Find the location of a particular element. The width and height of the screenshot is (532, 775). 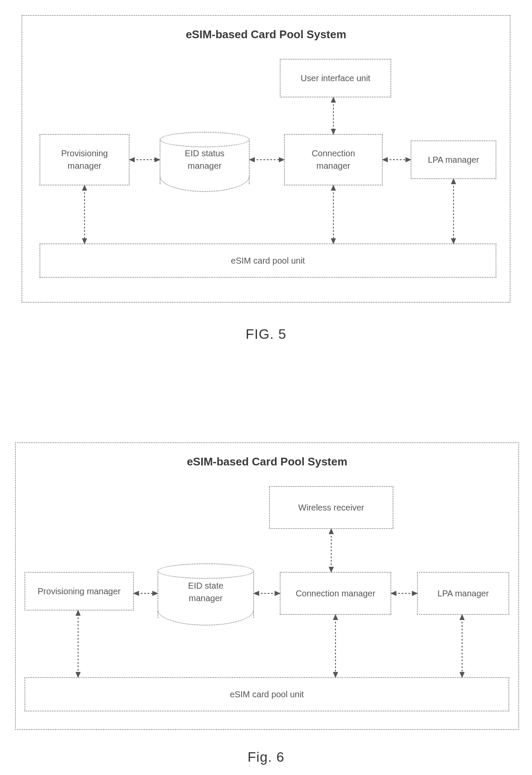

fig5-connection-manager-label: Connection manager is located at coordinates (333, 160).